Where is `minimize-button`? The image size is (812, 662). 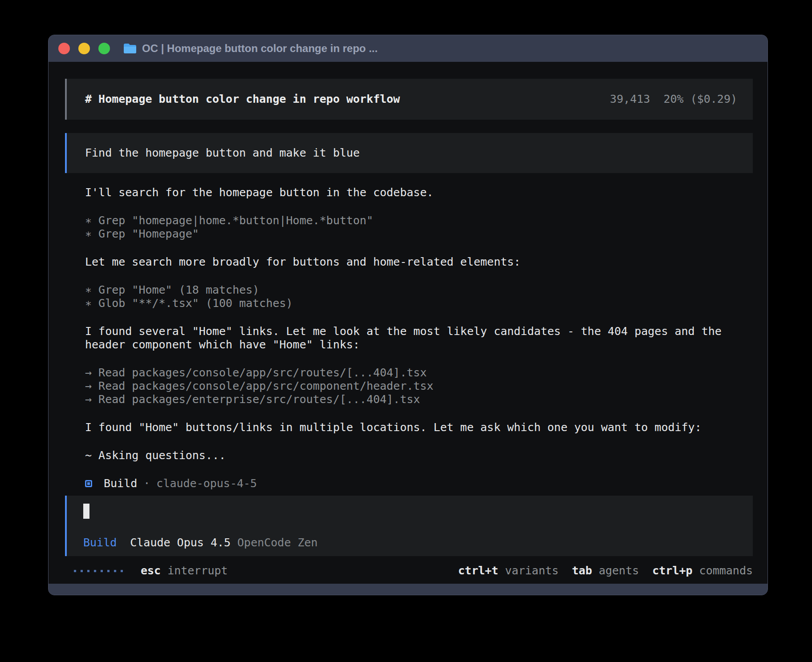
minimize-button is located at coordinates (84, 48).